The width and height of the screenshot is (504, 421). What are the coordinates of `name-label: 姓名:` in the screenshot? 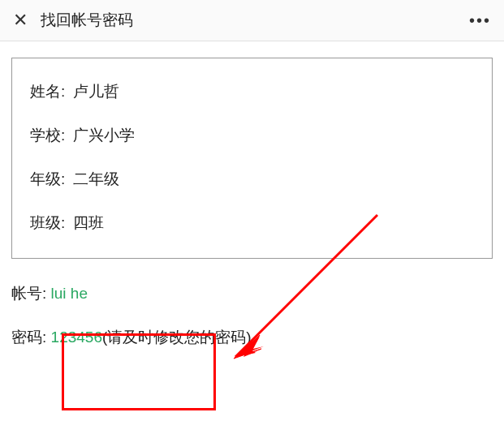 It's located at (47, 91).